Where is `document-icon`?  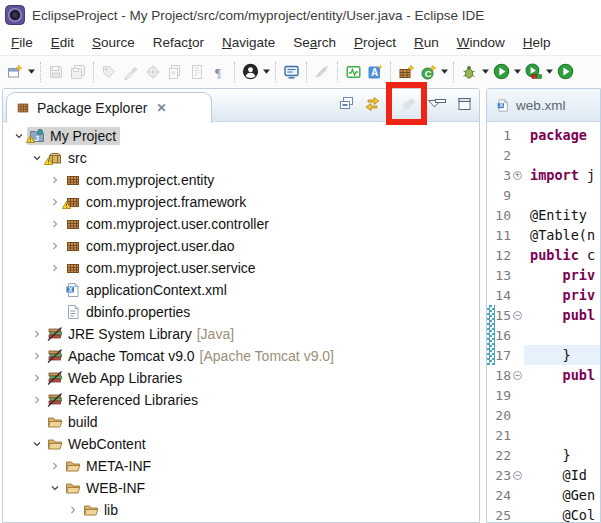 document-icon is located at coordinates (197, 72).